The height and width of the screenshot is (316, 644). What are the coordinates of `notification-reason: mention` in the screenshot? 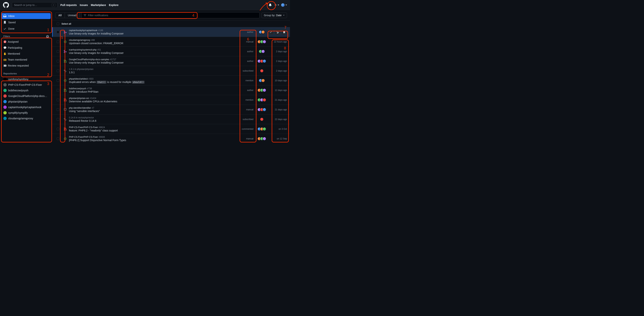 It's located at (245, 81).